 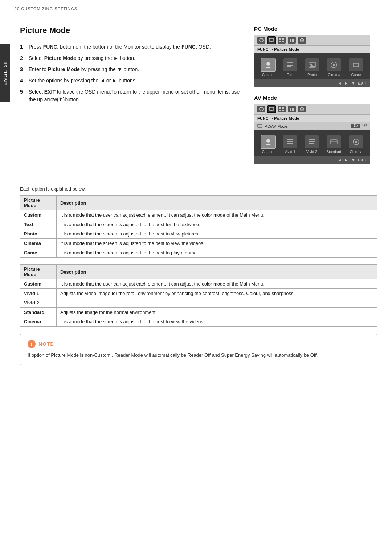 What do you see at coordinates (196, 7) in the screenshot?
I see `page-header: 20 Customizing Settings` at bounding box center [196, 7].